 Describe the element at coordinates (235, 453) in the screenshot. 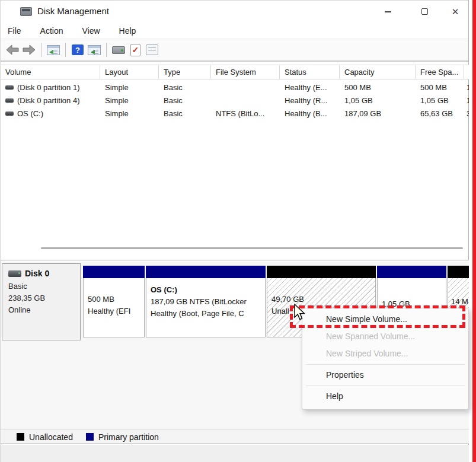

I see `status-strip` at that location.